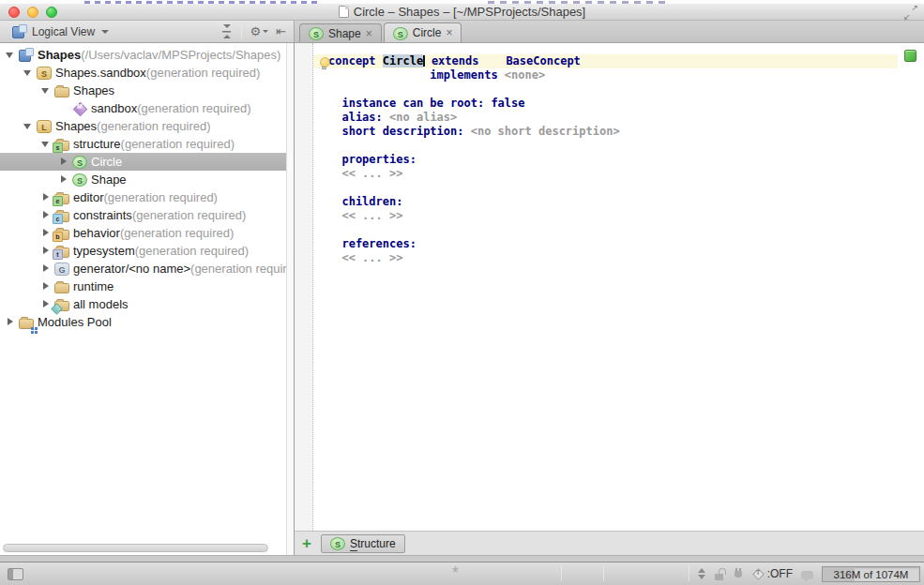  I want to click on add-aspect-button: +, so click(307, 544).